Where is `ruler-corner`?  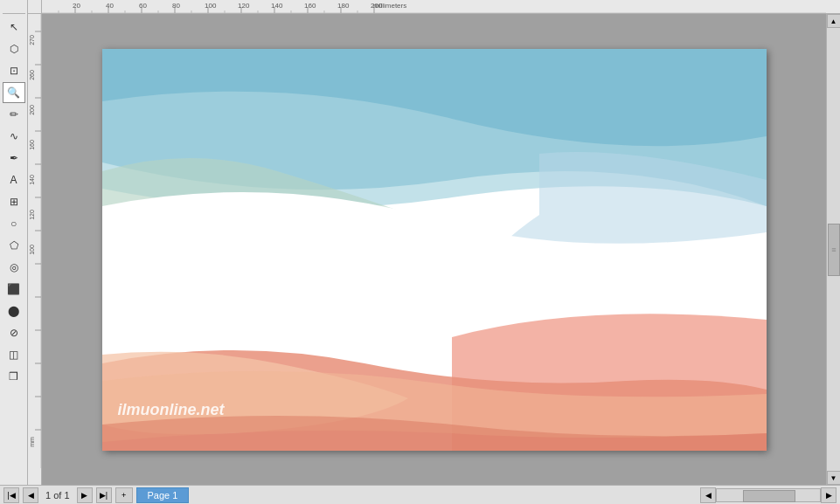 ruler-corner is located at coordinates (14, 8).